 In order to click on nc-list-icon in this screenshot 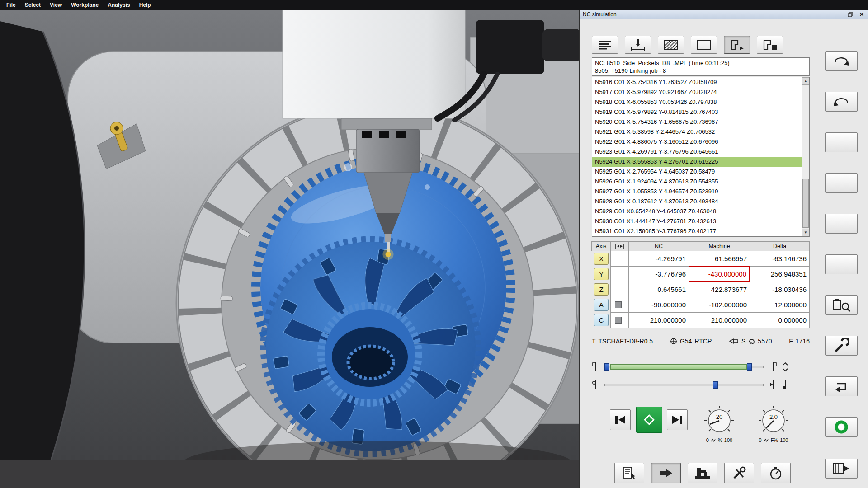, I will do `click(605, 45)`.